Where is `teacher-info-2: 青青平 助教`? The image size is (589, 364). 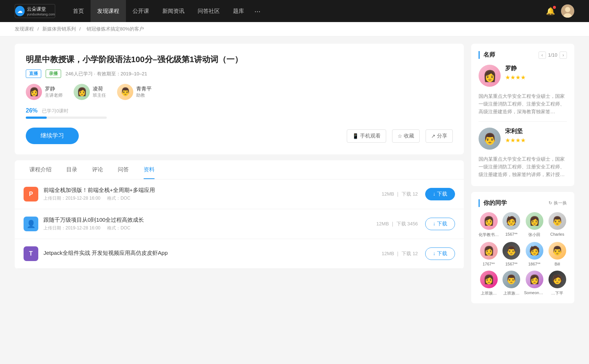 teacher-info-2: 青青平 助教 is located at coordinates (144, 92).